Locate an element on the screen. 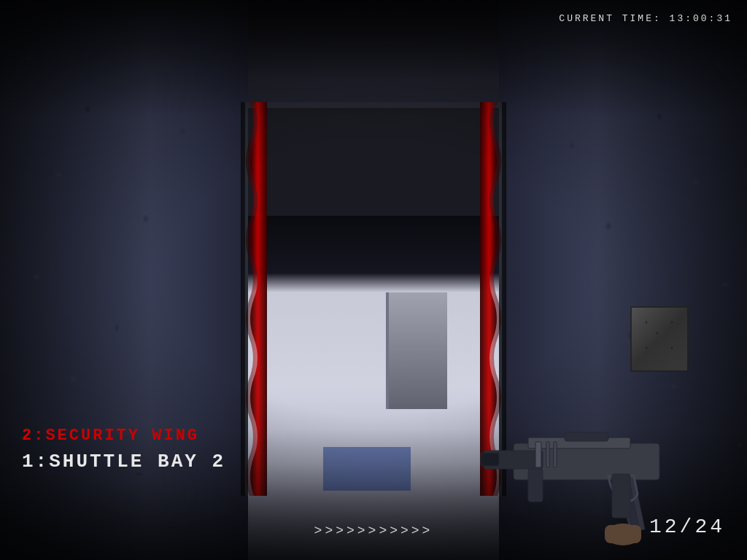 The height and width of the screenshot is (560, 747). hud-navigation-arrows: >>>>>>>>>>> is located at coordinates (374, 531).